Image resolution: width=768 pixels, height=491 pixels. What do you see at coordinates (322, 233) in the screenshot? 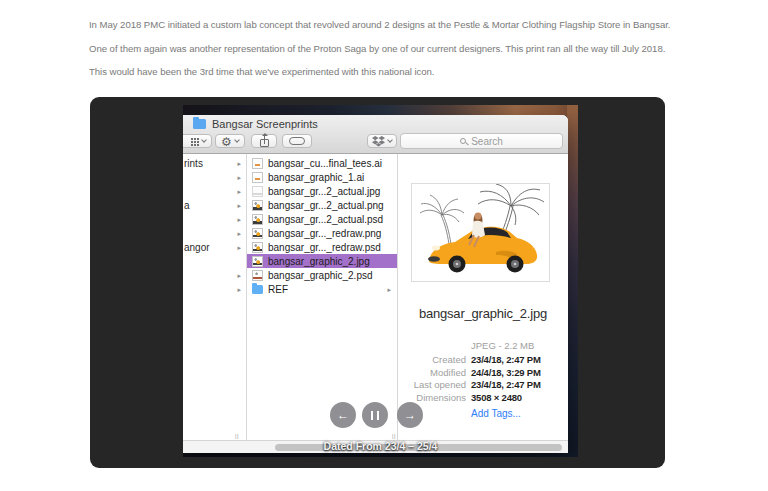
I see `file-row: bangsar_gr..._redraw.png` at bounding box center [322, 233].